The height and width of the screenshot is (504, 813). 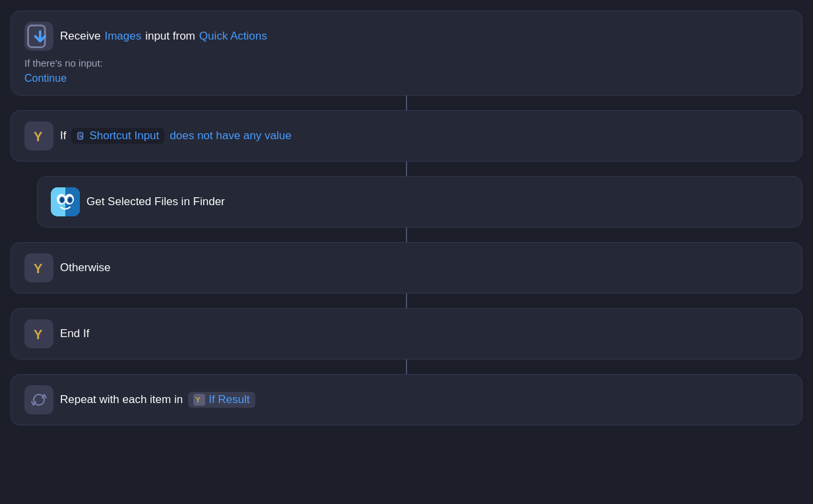 What do you see at coordinates (39, 268) in the screenshot?
I see `otherwise-icon-box: Y` at bounding box center [39, 268].